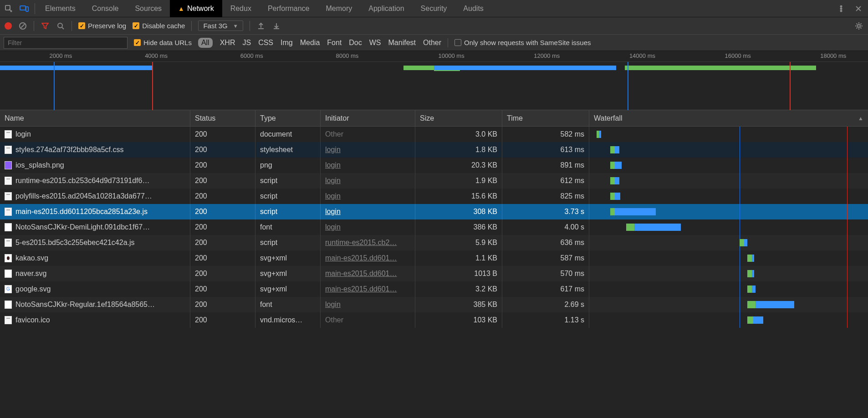  What do you see at coordinates (61, 26) in the screenshot?
I see `search-icon` at bounding box center [61, 26].